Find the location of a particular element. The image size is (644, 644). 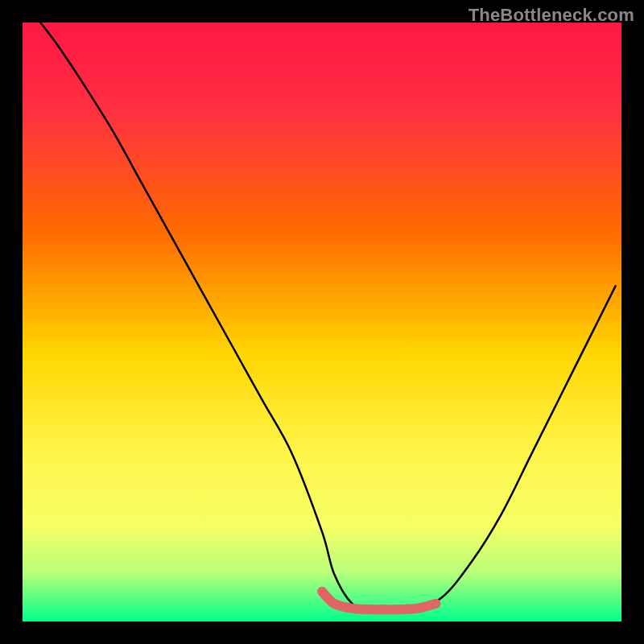

watermark-text: TheBottleneck.com is located at coordinates (551, 15).